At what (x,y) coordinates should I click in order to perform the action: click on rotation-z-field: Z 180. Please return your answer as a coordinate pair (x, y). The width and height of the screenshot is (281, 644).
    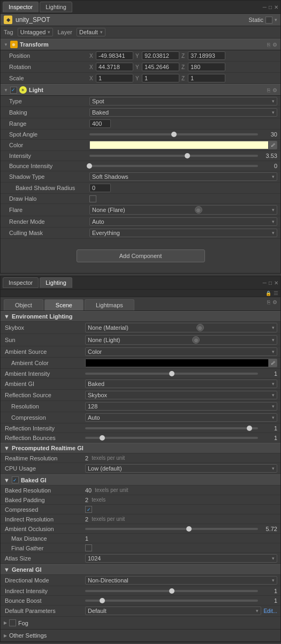
    Looking at the image, I should click on (203, 67).